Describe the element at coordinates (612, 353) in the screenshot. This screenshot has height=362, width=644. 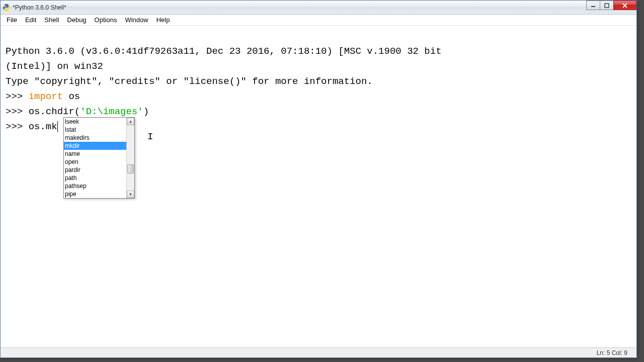
I see `cursor-position: Ln: 5 Col: 9` at that location.